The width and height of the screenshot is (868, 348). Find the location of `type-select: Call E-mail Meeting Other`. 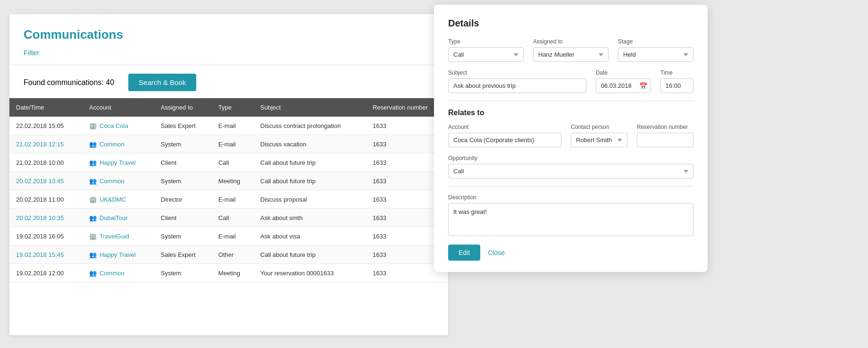

type-select: Call E-mail Meeting Other is located at coordinates (486, 55).